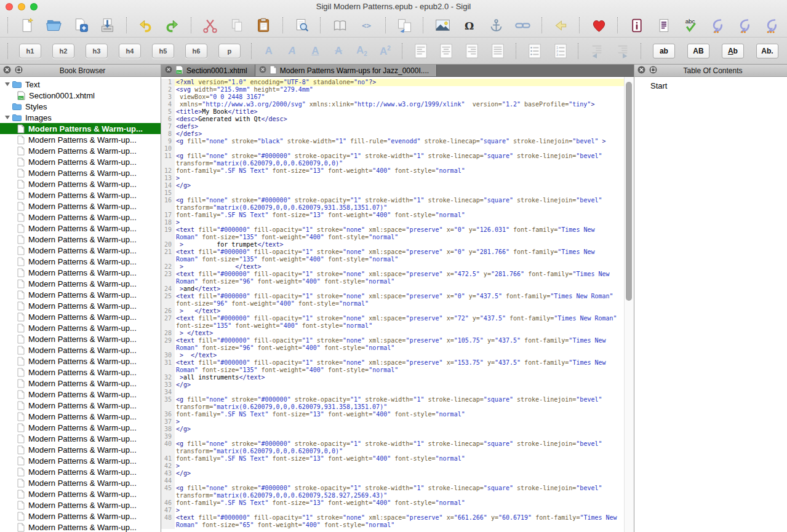 Image resolution: width=787 pixels, height=532 pixels. I want to click on code-text: >and</text>, so click(404, 289).